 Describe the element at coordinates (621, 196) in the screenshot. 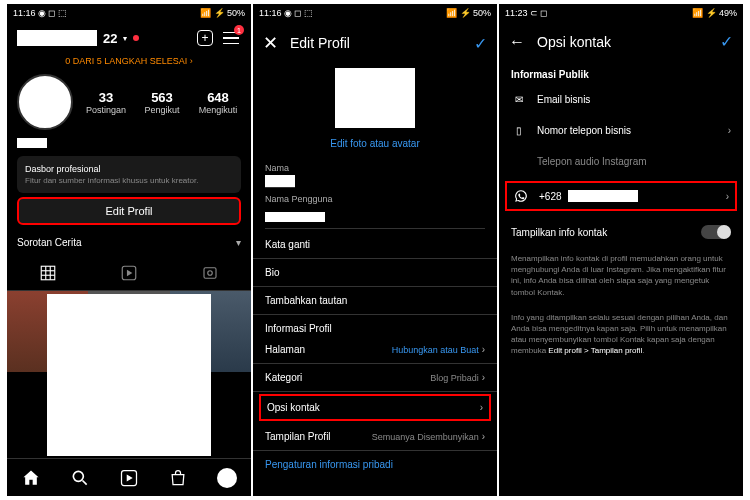

I see `row-whatsapp: +628 ›` at that location.